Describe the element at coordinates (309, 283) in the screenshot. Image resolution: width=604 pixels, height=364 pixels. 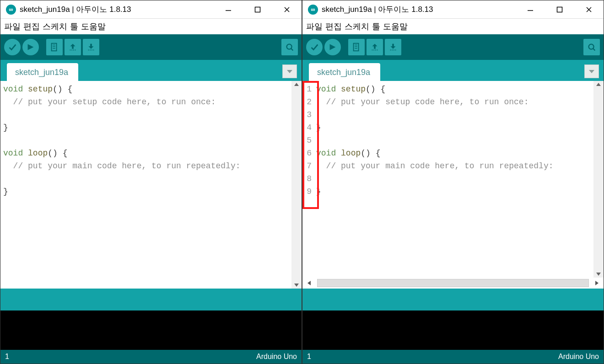
I see `scroll-left-arrow` at that location.